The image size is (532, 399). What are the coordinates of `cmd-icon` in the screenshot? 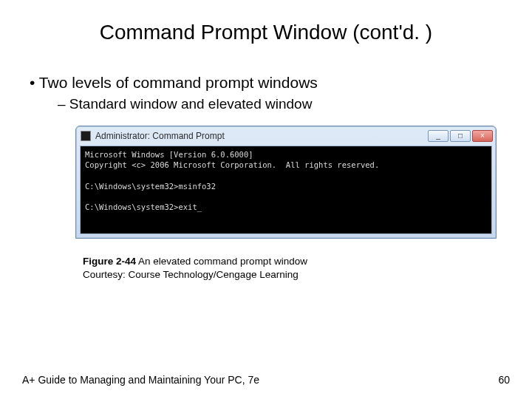 It's located at (86, 136).